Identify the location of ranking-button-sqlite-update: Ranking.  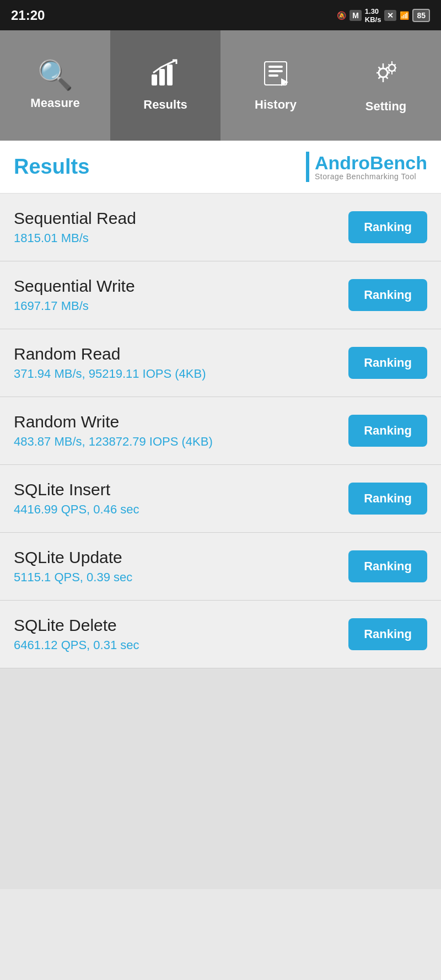
(388, 566).